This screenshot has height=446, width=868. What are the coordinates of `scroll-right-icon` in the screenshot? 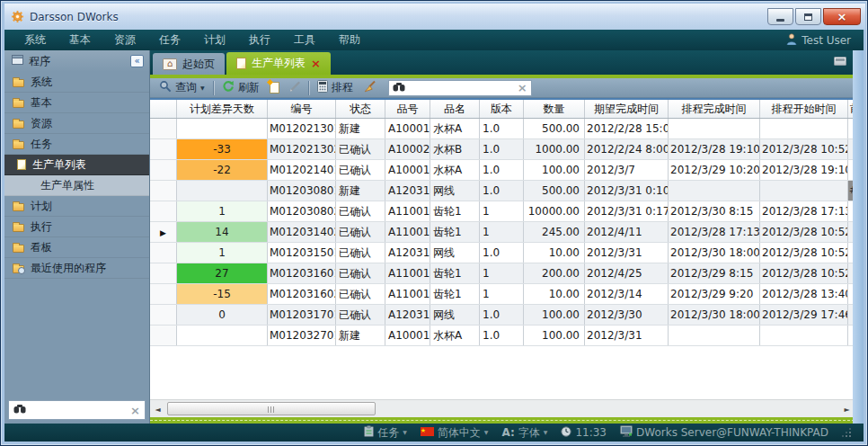 It's located at (846, 409).